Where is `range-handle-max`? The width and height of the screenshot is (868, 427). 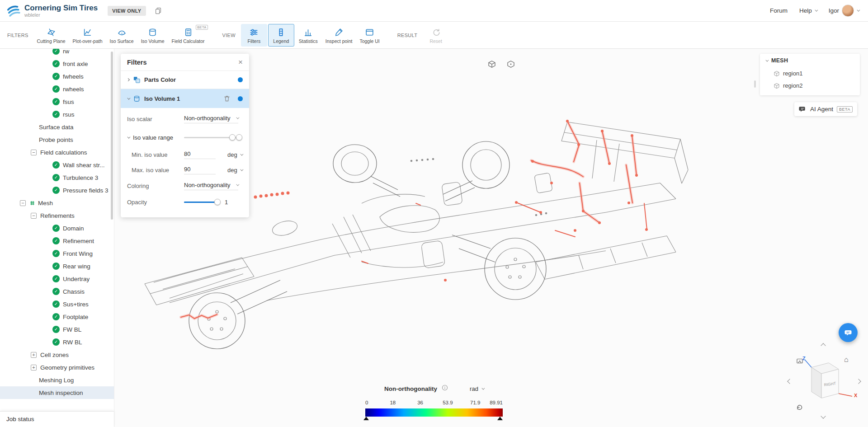 range-handle-max is located at coordinates (239, 137).